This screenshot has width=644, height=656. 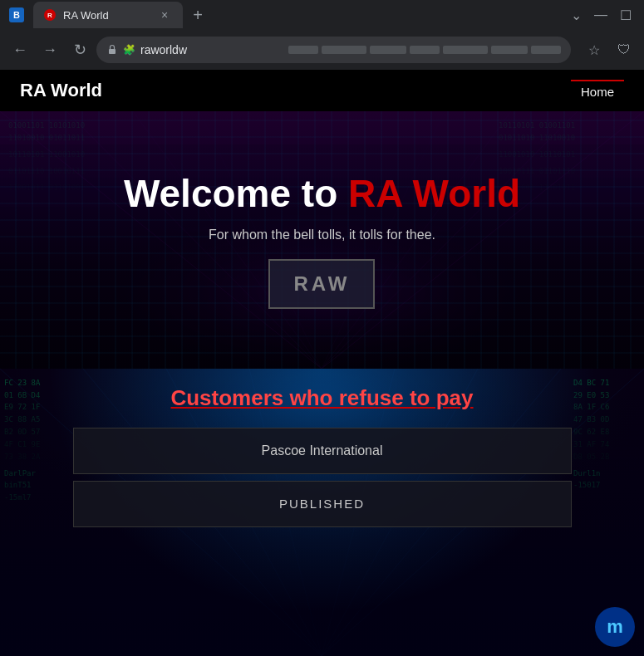 What do you see at coordinates (209, 50) in the screenshot?
I see `url-text: raworldw` at bounding box center [209, 50].